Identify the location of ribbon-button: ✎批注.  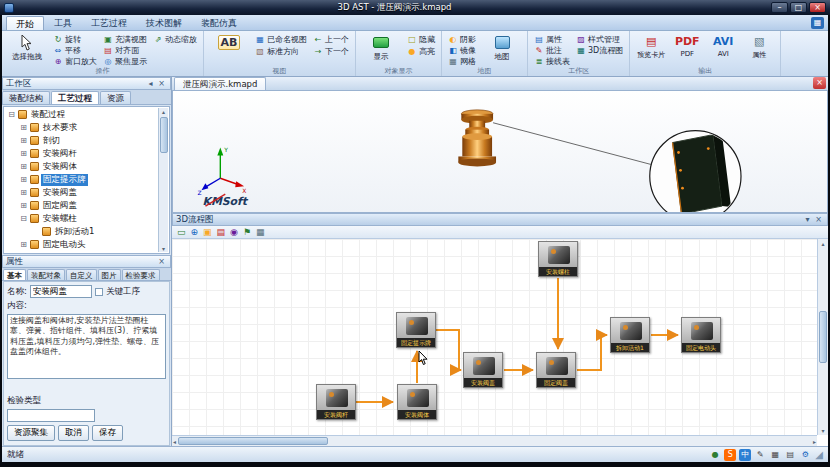
(552, 50).